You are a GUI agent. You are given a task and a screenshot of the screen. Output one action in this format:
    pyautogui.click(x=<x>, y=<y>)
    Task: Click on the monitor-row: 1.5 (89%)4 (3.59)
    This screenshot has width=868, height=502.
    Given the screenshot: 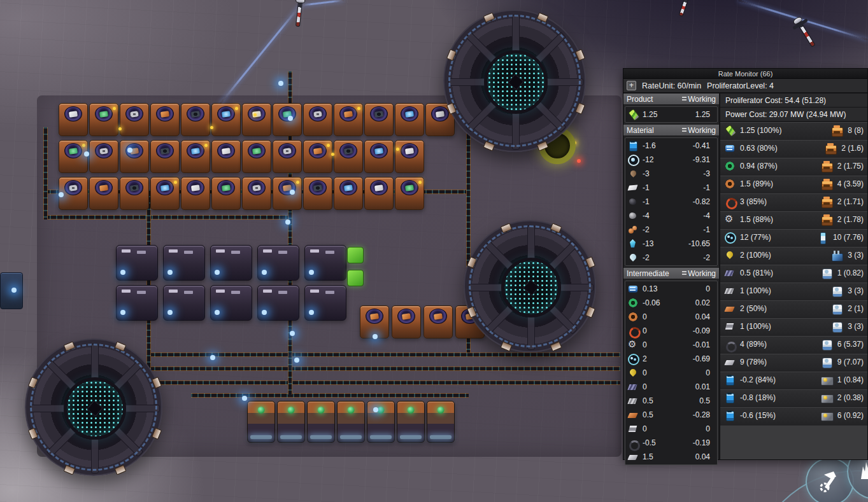 What is the action you would take?
    pyautogui.click(x=793, y=184)
    